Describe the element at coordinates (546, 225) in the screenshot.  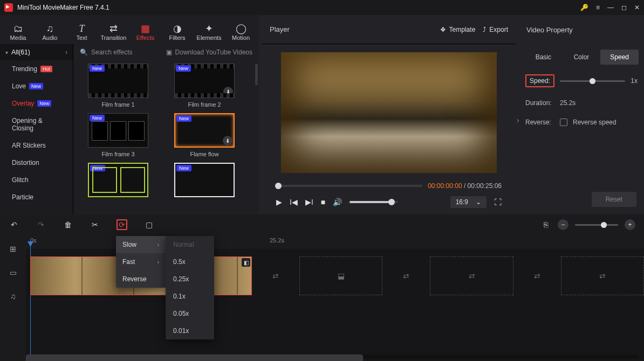
I see `fit-button: ⎘` at that location.